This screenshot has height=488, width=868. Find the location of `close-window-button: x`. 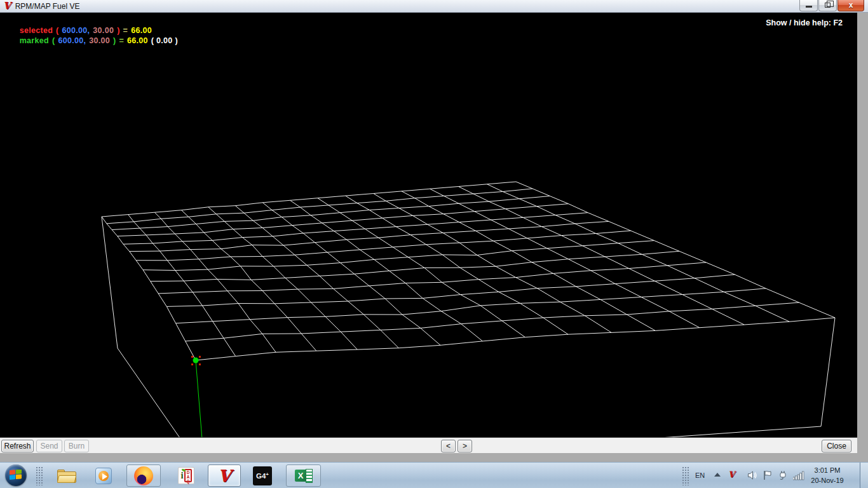

close-window-button: x is located at coordinates (851, 6).